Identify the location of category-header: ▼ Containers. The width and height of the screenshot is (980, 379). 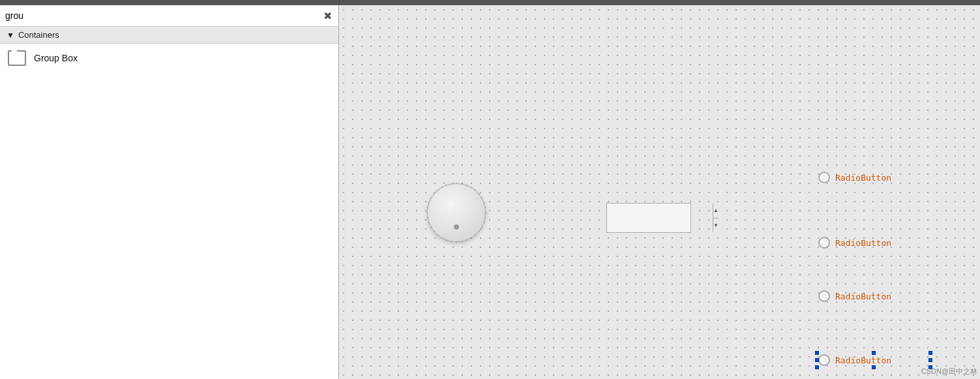
(170, 35).